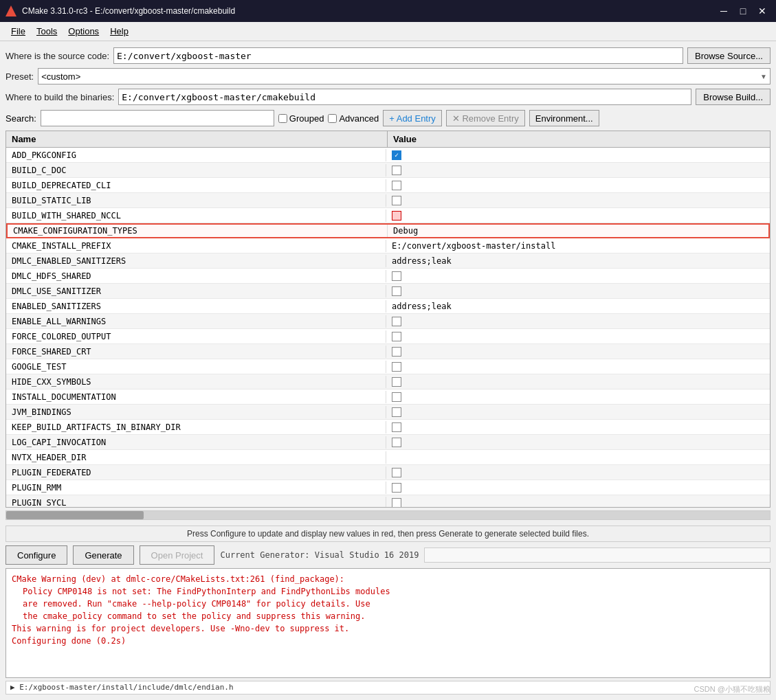  What do you see at coordinates (388, 246) in the screenshot?
I see `table-row: CMAKE_INSTALL_PREFIXE:/convert/xgboost-m…` at bounding box center [388, 246].